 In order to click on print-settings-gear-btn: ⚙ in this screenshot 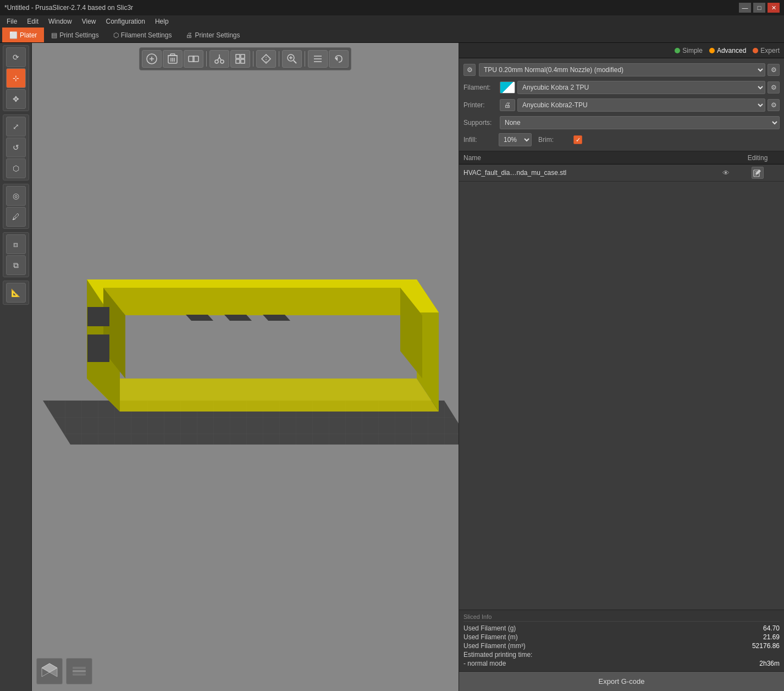, I will do `click(470, 70)`.